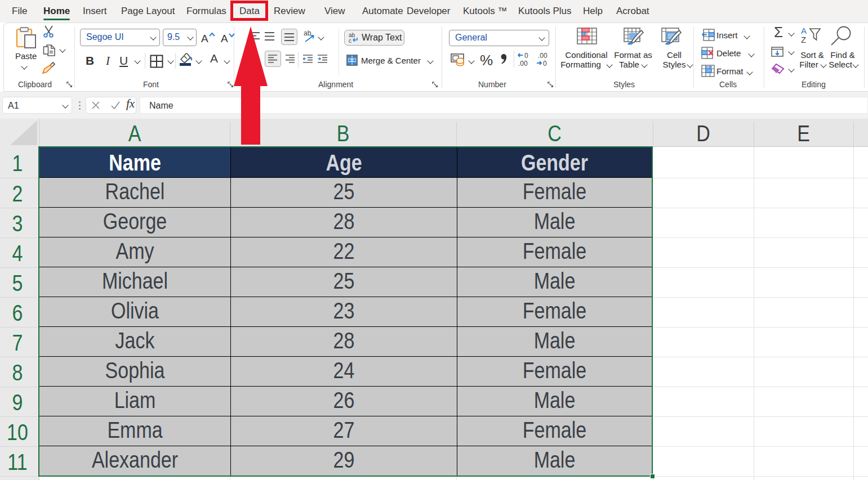 The height and width of the screenshot is (480, 868). I want to click on svg-text: ab, so click(308, 34).